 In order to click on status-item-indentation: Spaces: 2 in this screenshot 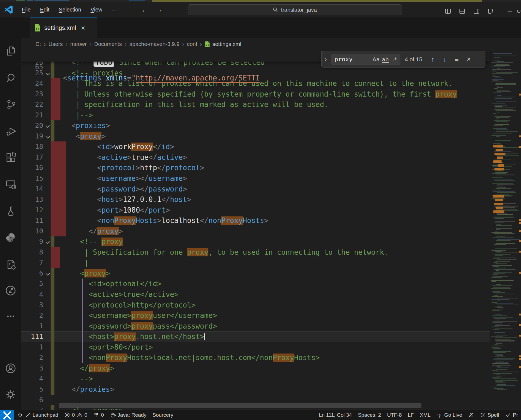, I will do `click(370, 415)`.